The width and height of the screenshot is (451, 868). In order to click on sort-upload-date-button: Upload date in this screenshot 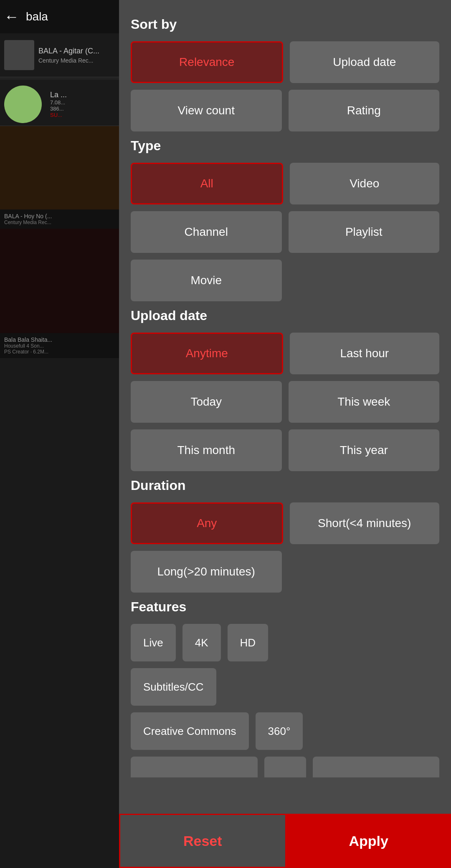, I will do `click(365, 62)`.